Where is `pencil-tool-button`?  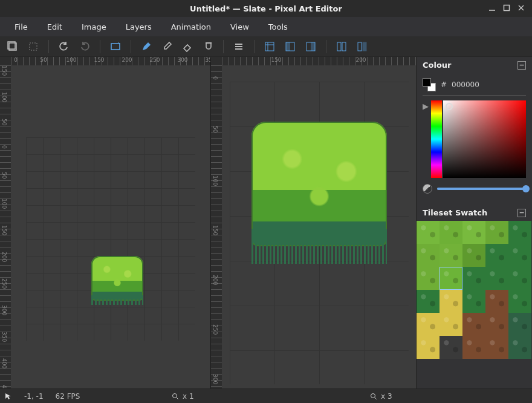 pencil-tool-button is located at coordinates (146, 47).